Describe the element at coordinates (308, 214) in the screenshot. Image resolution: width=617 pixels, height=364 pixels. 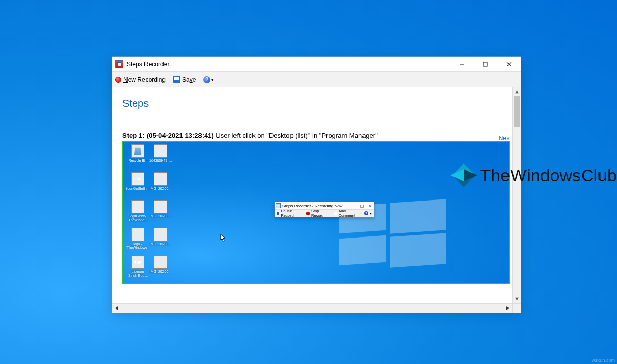
I see `stop-icon` at that location.